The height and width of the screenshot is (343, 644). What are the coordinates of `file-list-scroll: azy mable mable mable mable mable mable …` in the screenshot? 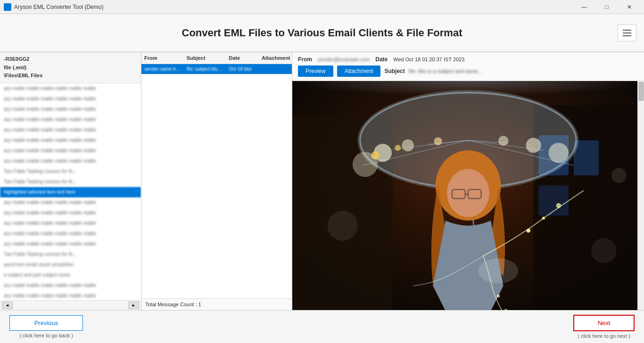 It's located at (71, 192).